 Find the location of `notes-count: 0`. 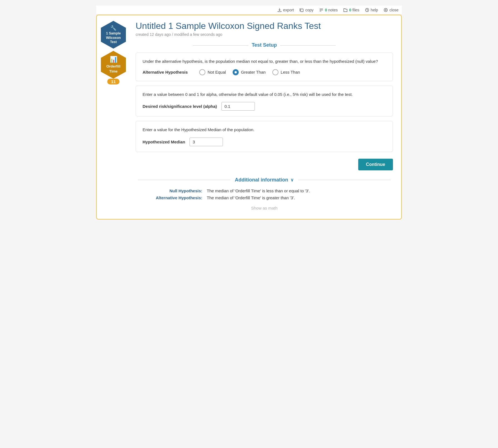

notes-count: 0 is located at coordinates (326, 10).